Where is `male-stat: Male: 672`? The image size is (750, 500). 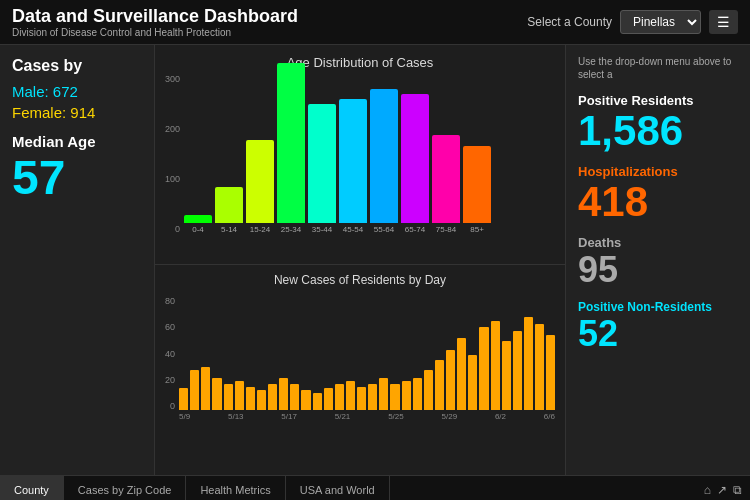
male-stat: Male: 672 is located at coordinates (77, 92).